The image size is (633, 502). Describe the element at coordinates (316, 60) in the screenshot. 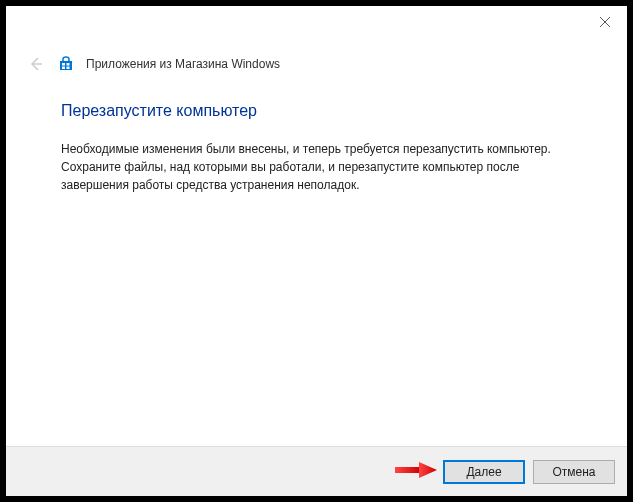

I see `header: Приложения из Магазина Windows` at that location.